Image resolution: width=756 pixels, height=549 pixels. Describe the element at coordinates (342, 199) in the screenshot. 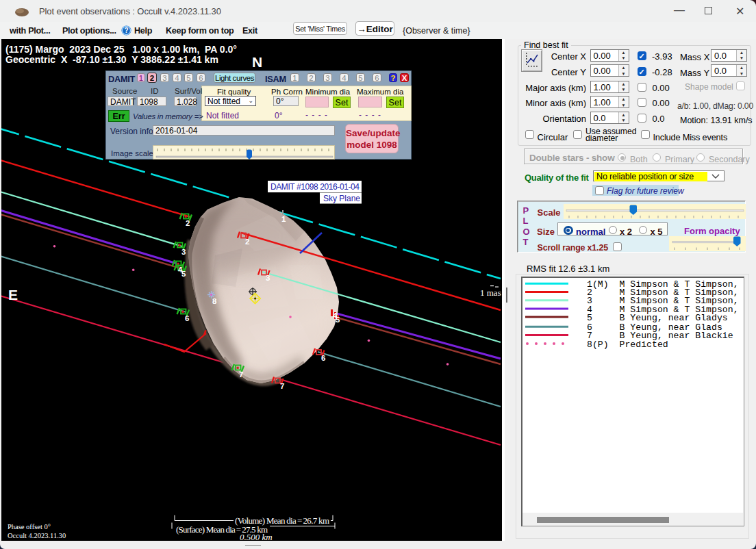

I see `svg-text: Sky Plane` at that location.